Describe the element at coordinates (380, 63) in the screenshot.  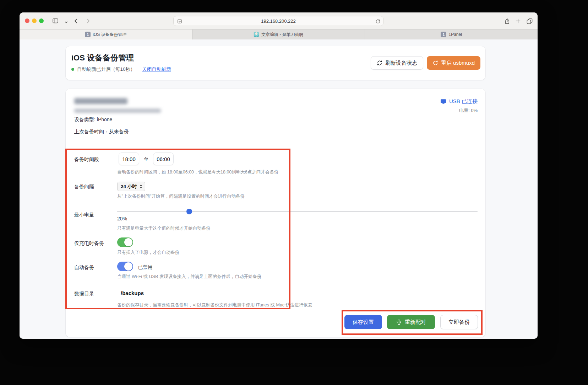
I see `refresh-icon` at that location.